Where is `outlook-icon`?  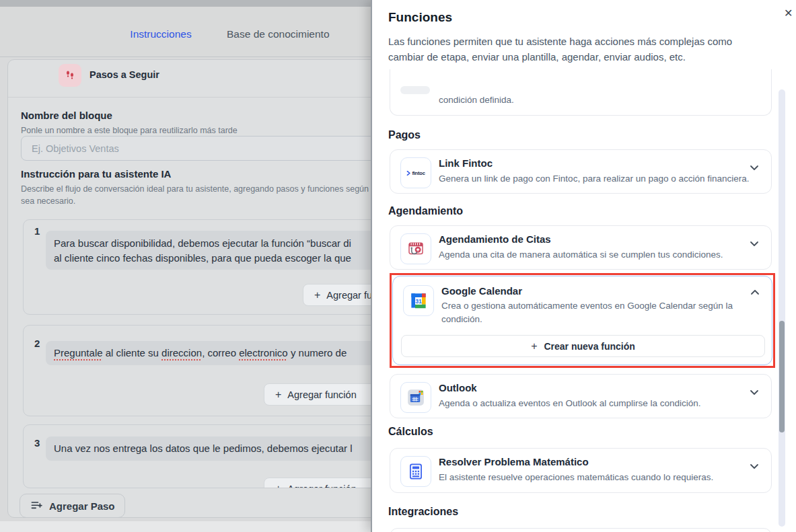
outlook-icon is located at coordinates (416, 397).